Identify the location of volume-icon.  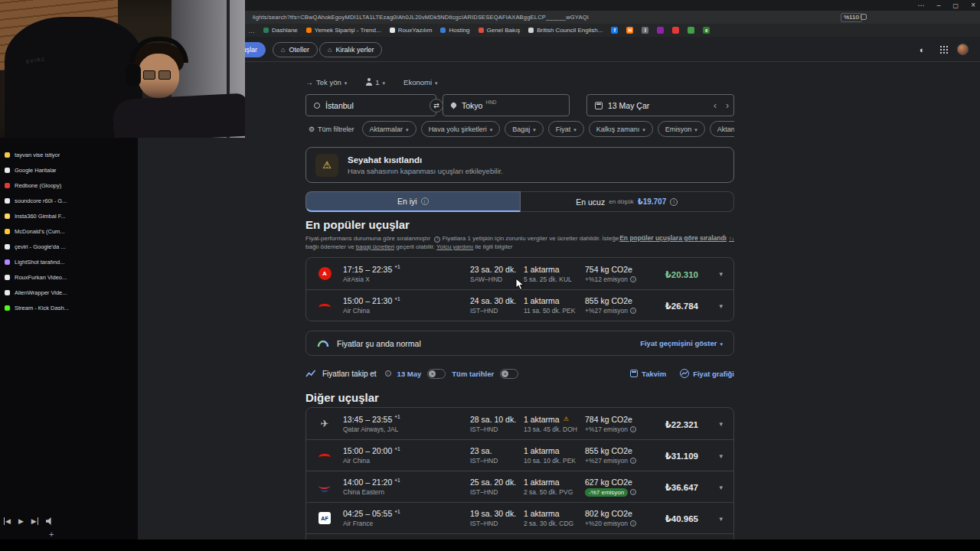
(50, 521).